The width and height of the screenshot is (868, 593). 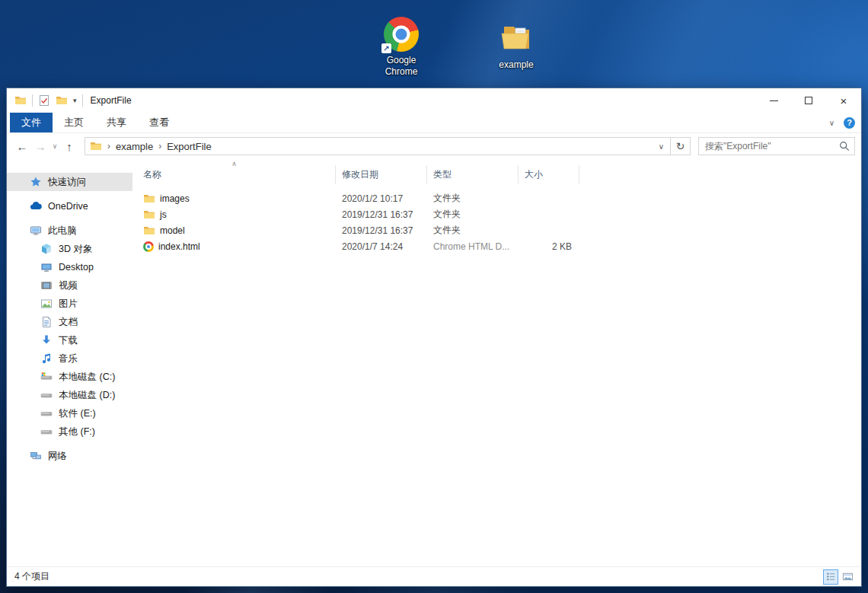 What do you see at coordinates (70, 362) in the screenshot?
I see `navigation-pane: 快速访问OneDrive此电脑3D 对象Desktop视频图片文档下载音乐本地磁…` at bounding box center [70, 362].